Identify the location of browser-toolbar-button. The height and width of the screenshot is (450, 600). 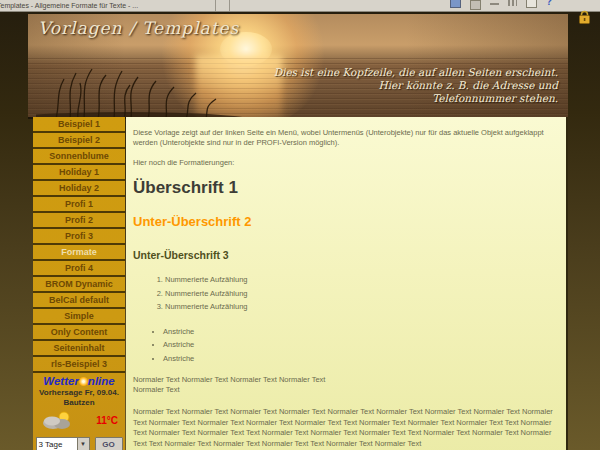
(223, 6).